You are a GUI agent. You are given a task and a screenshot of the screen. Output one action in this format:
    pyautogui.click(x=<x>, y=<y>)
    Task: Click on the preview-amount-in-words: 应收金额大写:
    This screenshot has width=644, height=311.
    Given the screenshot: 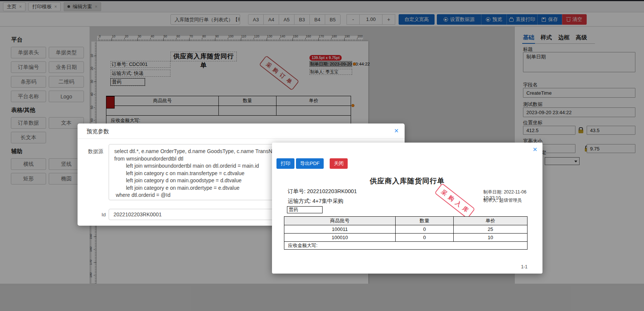 What is the action you would take?
    pyautogui.click(x=406, y=246)
    